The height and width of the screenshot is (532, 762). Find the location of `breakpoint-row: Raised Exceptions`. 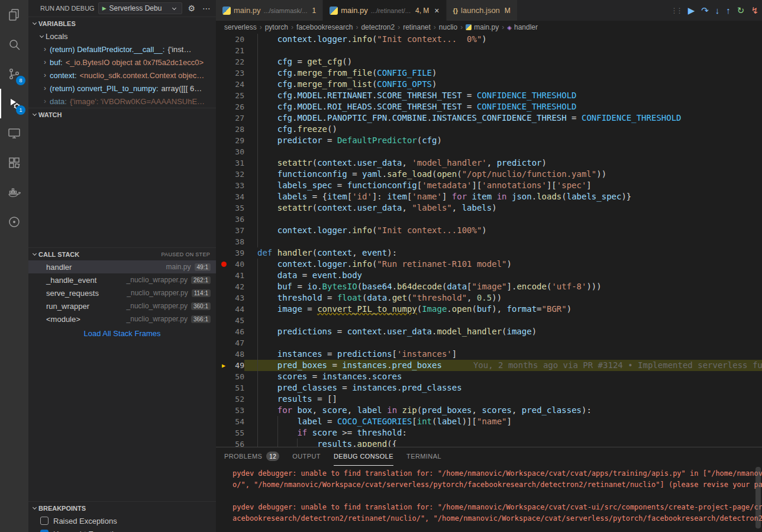

breakpoint-row: Raised Exceptions is located at coordinates (122, 521).